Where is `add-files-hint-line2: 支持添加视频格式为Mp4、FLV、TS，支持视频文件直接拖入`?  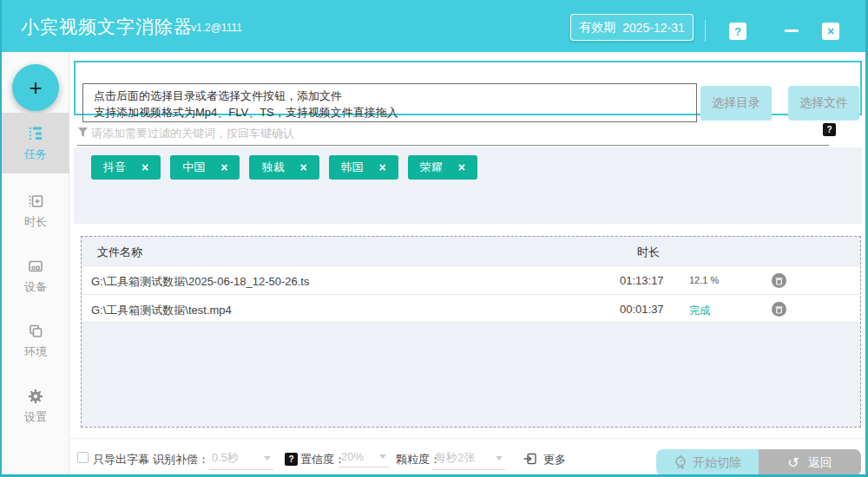 add-files-hint-line2: 支持添加视频格式为Mp4、FLV、TS，支持视频文件直接拖入 is located at coordinates (395, 113).